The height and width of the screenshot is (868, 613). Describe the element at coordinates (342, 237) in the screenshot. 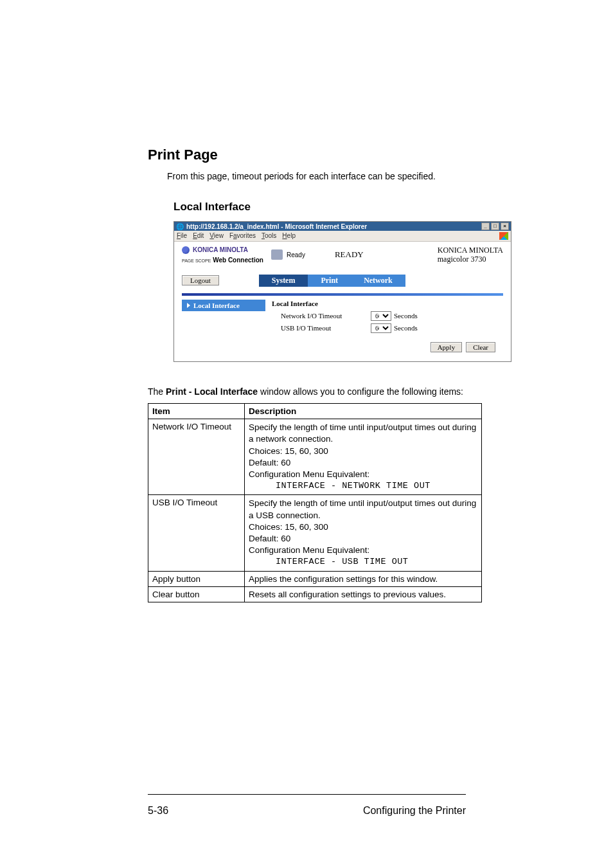

I see `browser-menubar: File Edit View Favorites Tools Help` at that location.